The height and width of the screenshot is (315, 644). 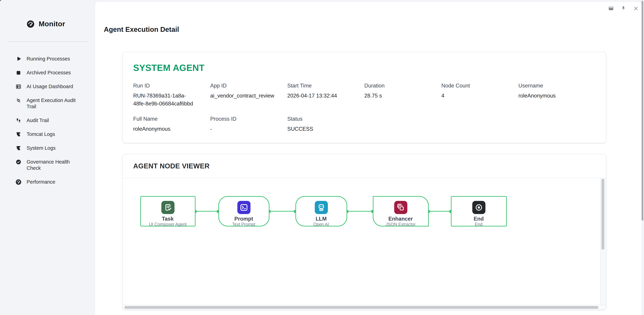 I want to click on node-title: Task, so click(x=168, y=219).